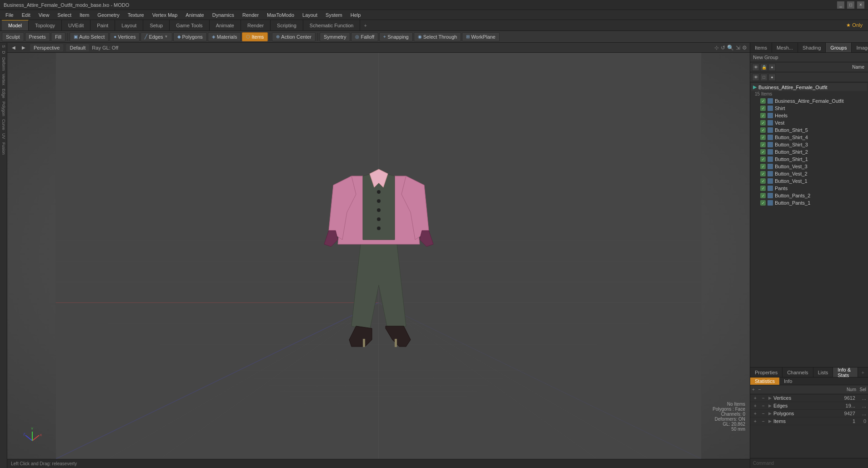 This screenshot has height=468, width=868. What do you see at coordinates (24, 47) in the screenshot?
I see `nav-forward-button: ▶` at bounding box center [24, 47].